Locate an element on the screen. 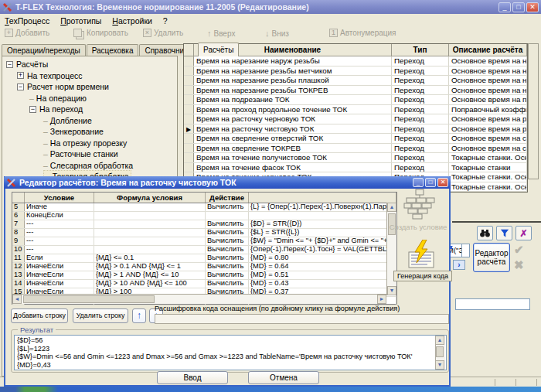 The height and width of the screenshot is (392, 541). col-action: Действие is located at coordinates (227, 198).